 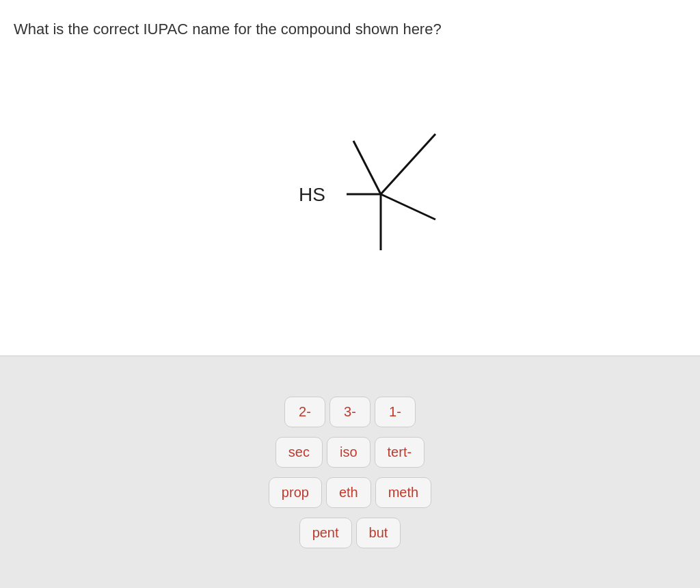 What do you see at coordinates (400, 453) in the screenshot?
I see `btn-tert: tert-` at bounding box center [400, 453].